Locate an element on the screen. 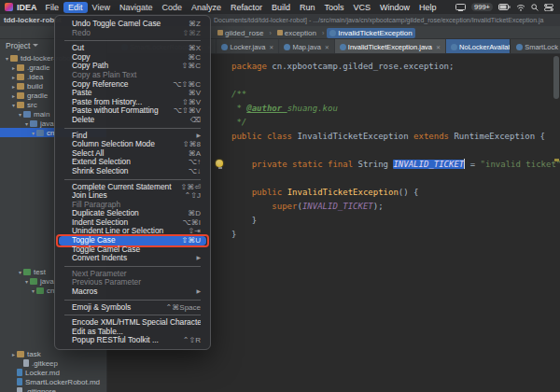  edit-menu-item-unindent-line-or-selection: Unindent Line or Selection⇧⇥ is located at coordinates (133, 231).